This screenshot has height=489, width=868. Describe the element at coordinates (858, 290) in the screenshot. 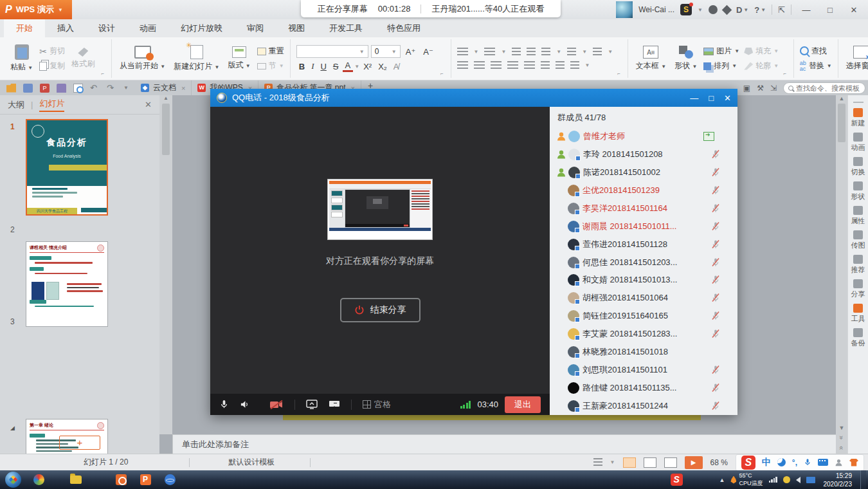

I see `pane-share: 分享` at that location.